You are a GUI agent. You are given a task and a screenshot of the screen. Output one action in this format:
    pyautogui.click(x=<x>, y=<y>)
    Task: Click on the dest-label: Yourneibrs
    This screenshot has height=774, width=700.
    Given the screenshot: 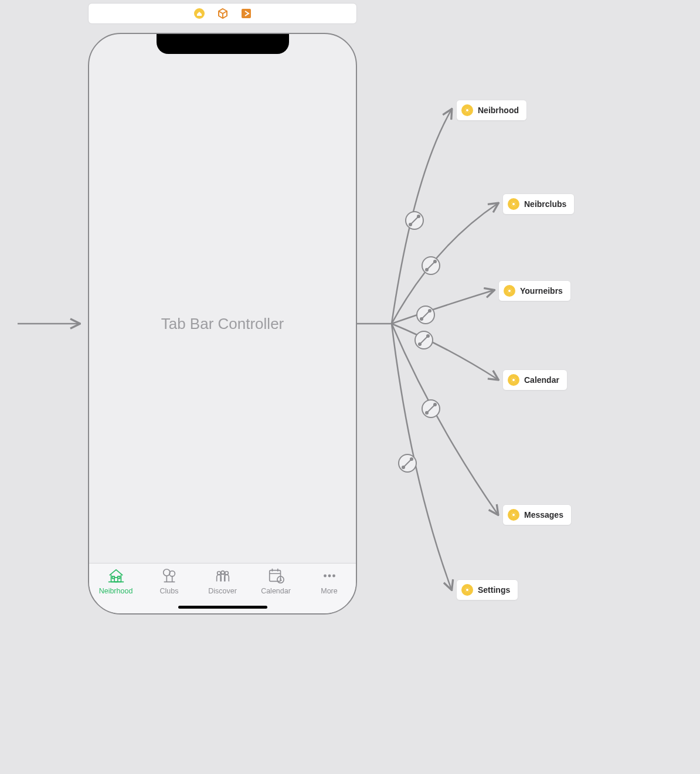 What is the action you would take?
    pyautogui.click(x=542, y=291)
    